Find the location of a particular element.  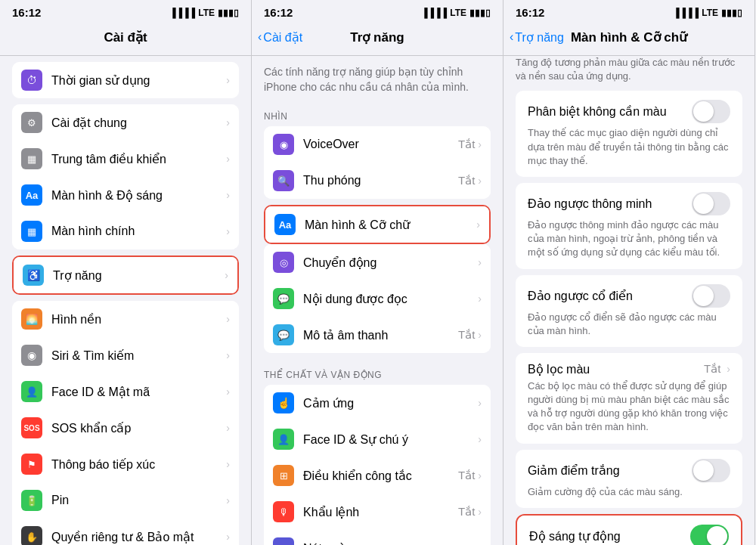

man-hinh-chinh-icon: ▦ is located at coordinates (32, 231).